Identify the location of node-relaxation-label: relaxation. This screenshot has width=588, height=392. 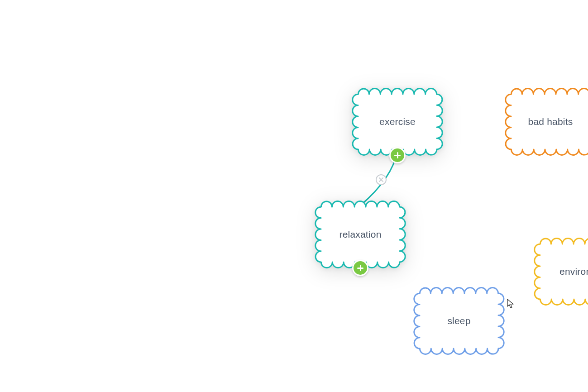
(360, 234).